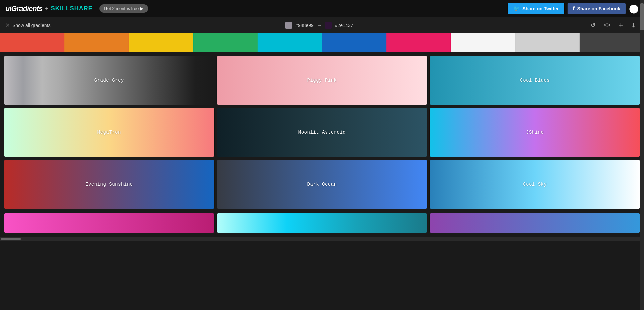 The height and width of the screenshot is (310, 644). What do you see at coordinates (109, 132) in the screenshot?
I see `gradient-label: MegaTron` at bounding box center [109, 132].